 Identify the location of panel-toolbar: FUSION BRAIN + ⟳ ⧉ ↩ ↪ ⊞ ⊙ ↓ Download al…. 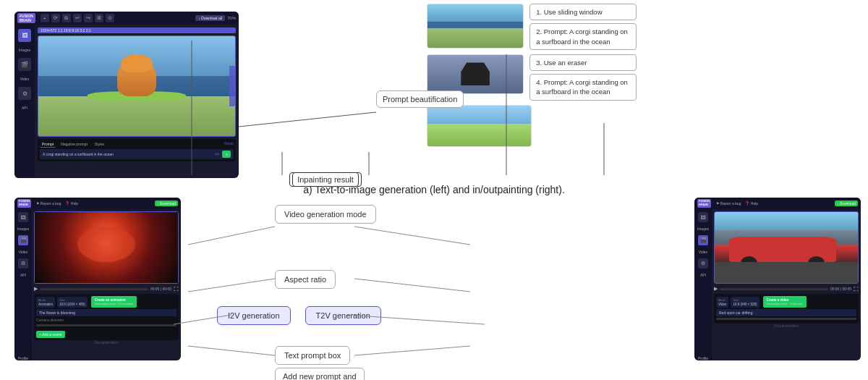
(127, 18).